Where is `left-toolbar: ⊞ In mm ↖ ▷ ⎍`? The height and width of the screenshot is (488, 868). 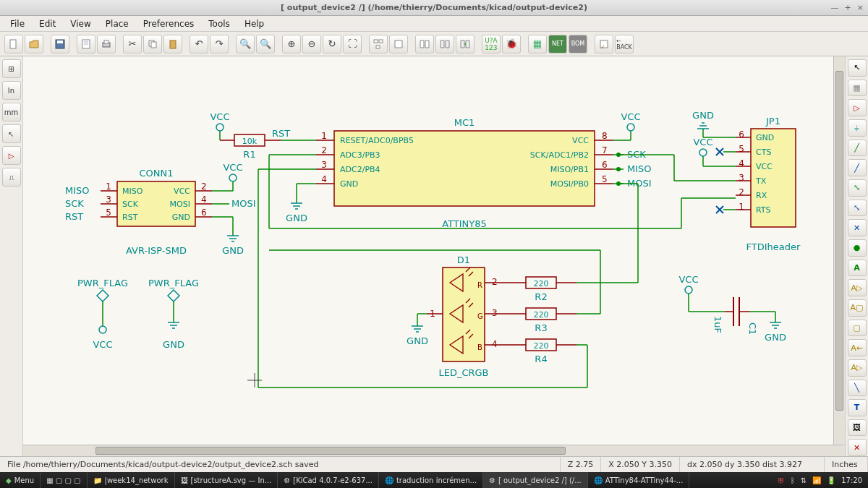
left-toolbar: ⊞ In mm ↖ ▷ ⎍ is located at coordinates (12, 256).